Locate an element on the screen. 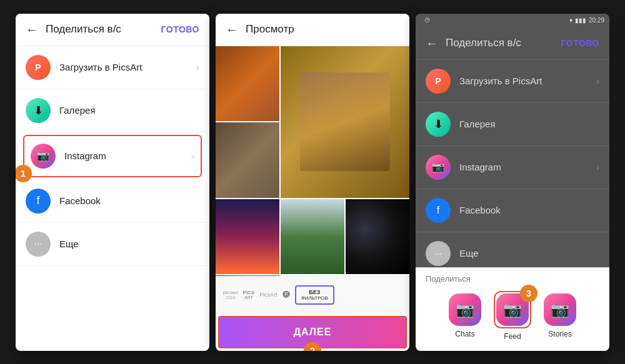 Image resolution: width=625 pixels, height=364 pixels. right-list-item-more: ··· Еще is located at coordinates (512, 250).